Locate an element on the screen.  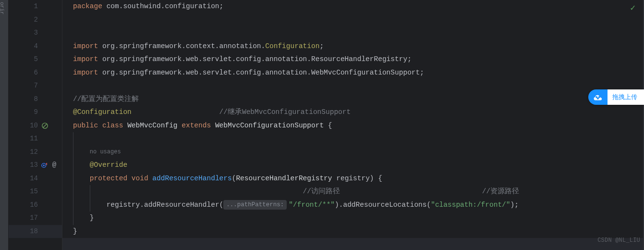
keyword: public is located at coordinates (85, 126).